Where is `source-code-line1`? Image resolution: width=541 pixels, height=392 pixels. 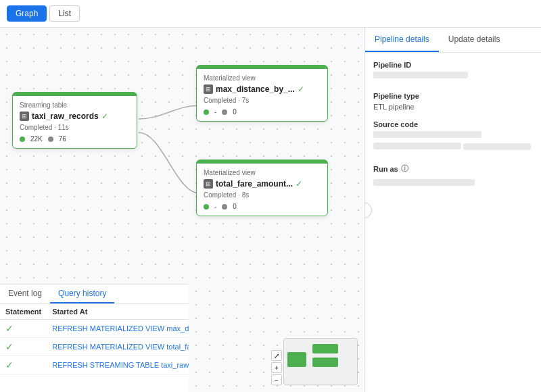
source-code-line1 is located at coordinates (427, 134).